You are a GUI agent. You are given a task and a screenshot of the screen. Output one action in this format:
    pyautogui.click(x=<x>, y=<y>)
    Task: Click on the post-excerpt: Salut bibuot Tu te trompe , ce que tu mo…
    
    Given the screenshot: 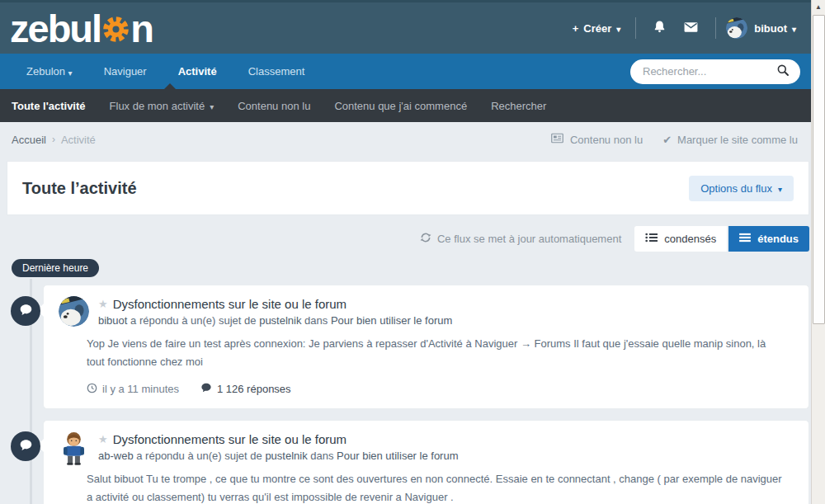 What is the action you would take?
    pyautogui.click(x=439, y=487)
    